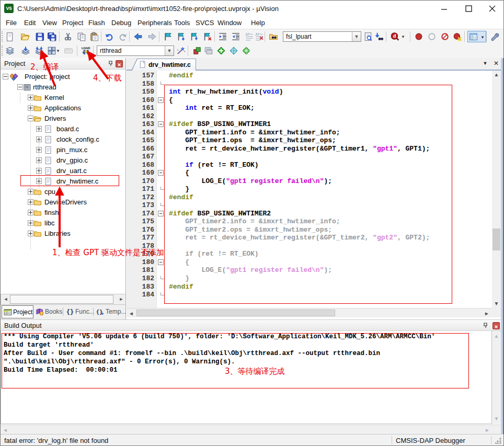  What do you see at coordinates (63, 108) in the screenshot?
I see `tree-item-applications: Applications` at bounding box center [63, 108].